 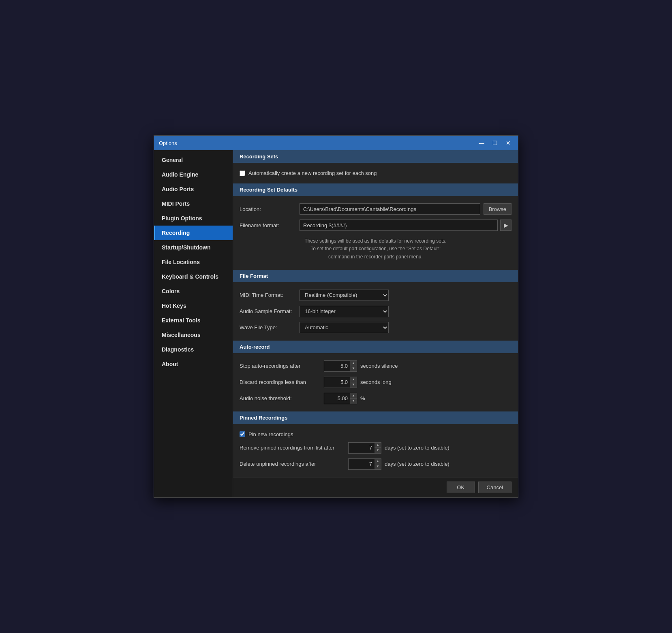 What do you see at coordinates (268, 225) in the screenshot?
I see `filename-label: Filename format:` at bounding box center [268, 225].